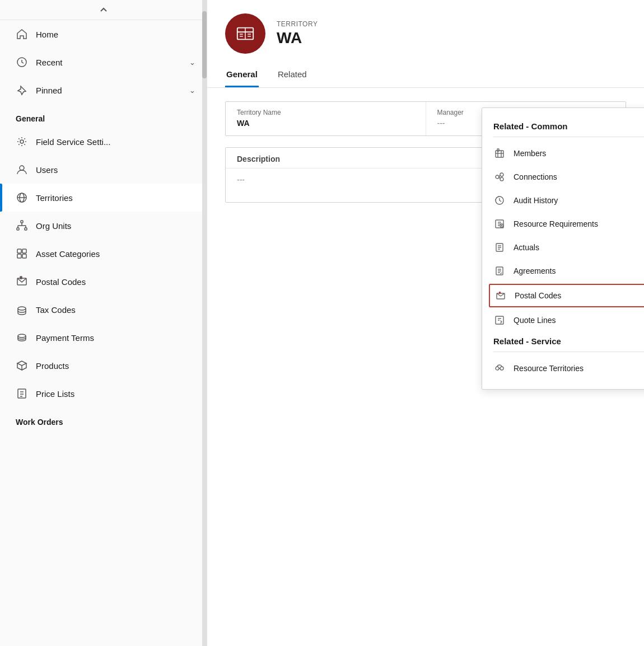 This screenshot has height=646, width=644. I want to click on mail-icon, so click(22, 282).